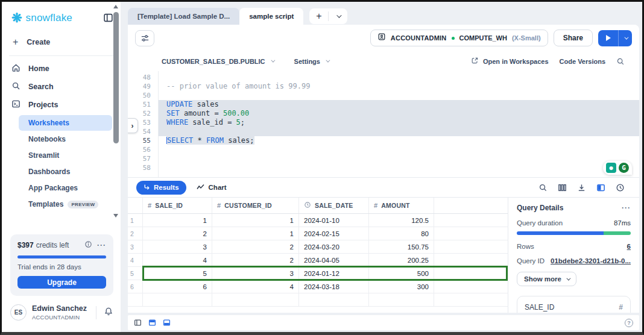 This screenshot has width=644, height=335. What do you see at coordinates (620, 188) in the screenshot?
I see `query-history-icon` at bounding box center [620, 188].